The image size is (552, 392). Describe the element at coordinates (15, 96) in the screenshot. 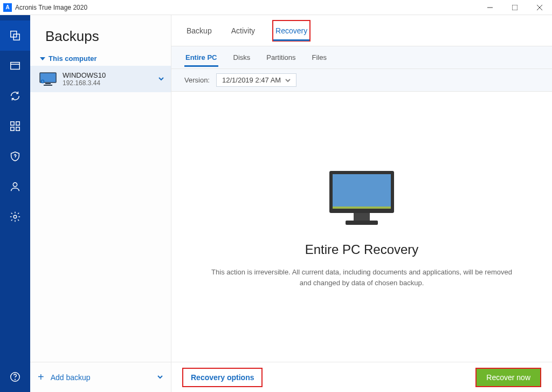

I see `rail-sync` at that location.